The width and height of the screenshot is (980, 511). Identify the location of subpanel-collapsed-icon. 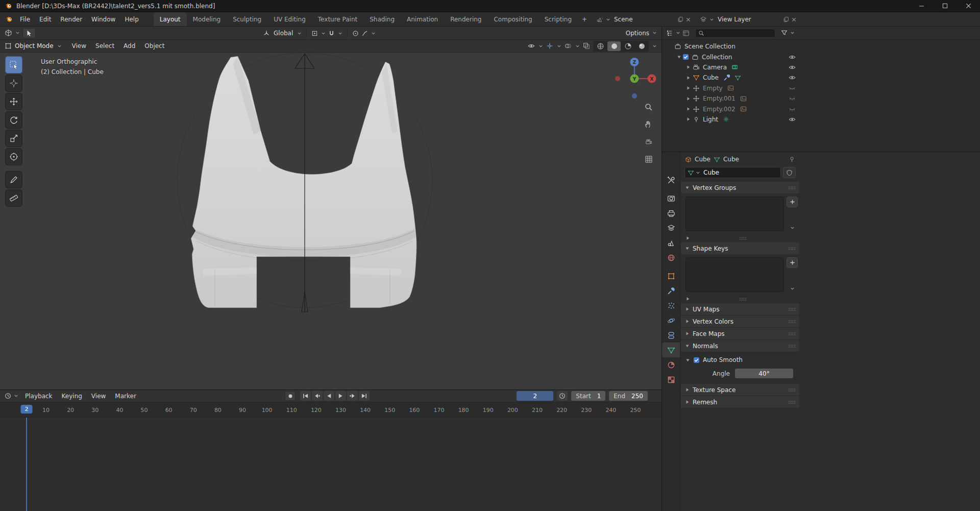
(688, 238).